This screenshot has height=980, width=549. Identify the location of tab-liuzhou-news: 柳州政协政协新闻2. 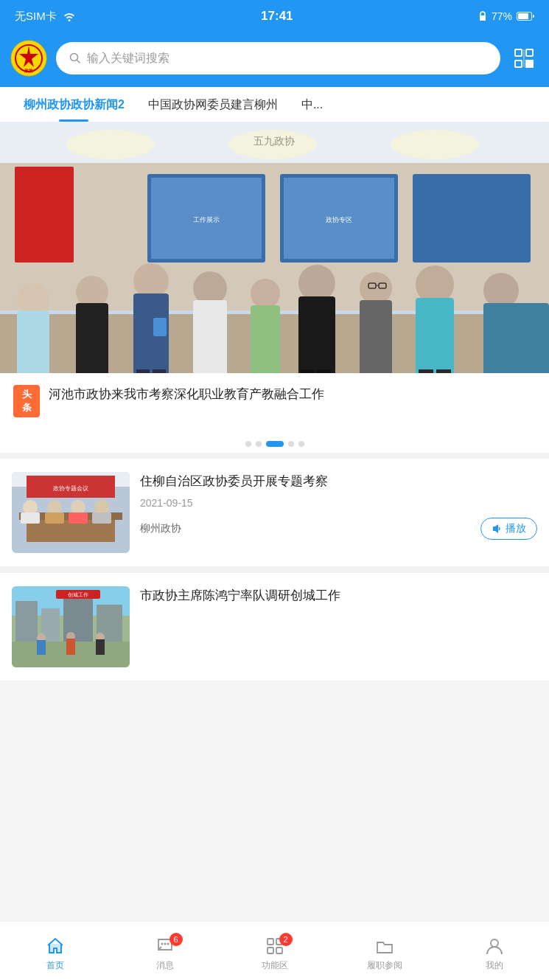
(74, 105).